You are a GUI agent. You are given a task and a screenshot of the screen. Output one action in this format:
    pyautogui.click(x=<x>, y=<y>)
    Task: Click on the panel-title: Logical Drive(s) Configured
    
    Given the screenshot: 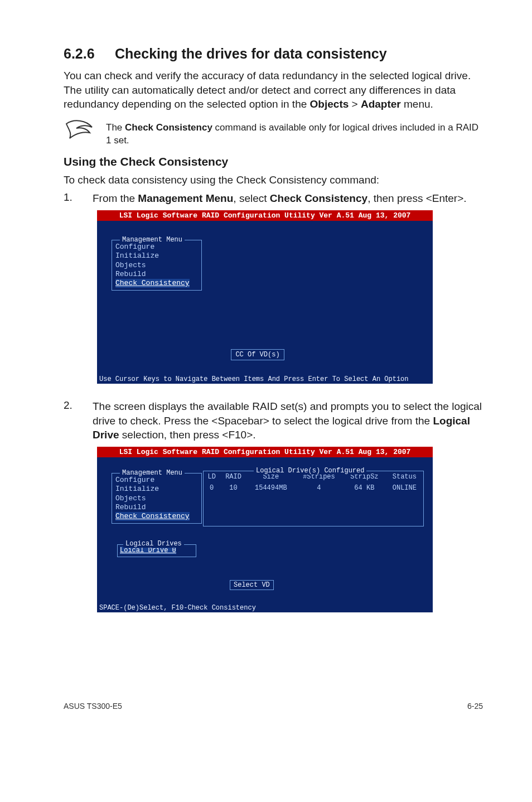 What is the action you would take?
    pyautogui.click(x=310, y=471)
    